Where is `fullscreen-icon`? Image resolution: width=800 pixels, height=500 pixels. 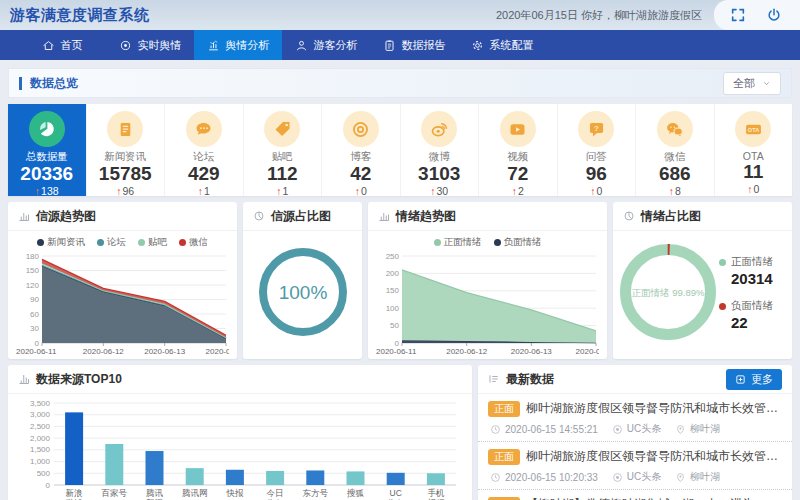 fullscreen-icon is located at coordinates (738, 15).